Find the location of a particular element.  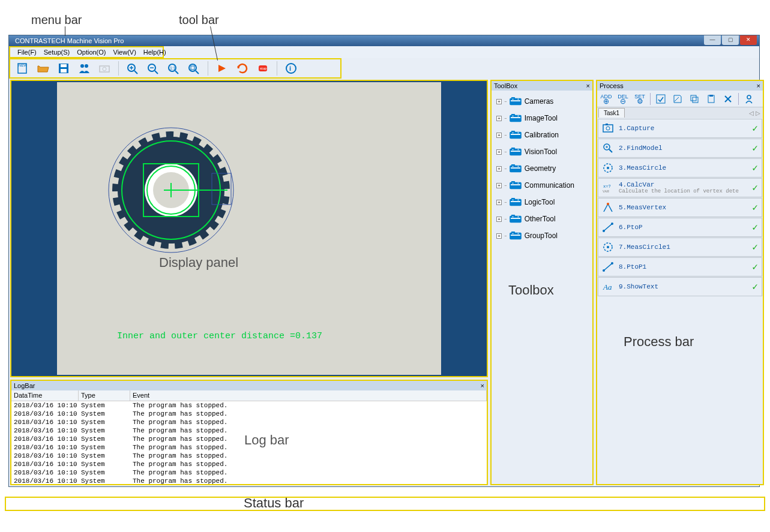

toolbox-item-cameras: + ··· Cameras is located at coordinates (542, 101).